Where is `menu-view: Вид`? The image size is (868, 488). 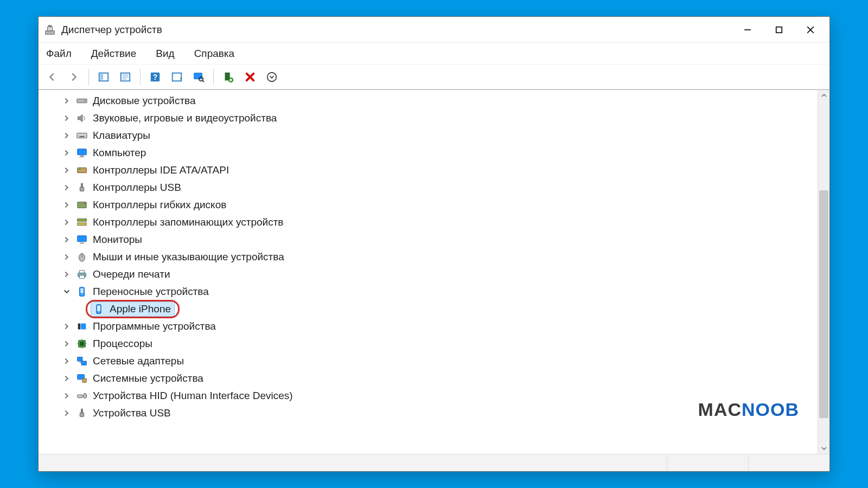
menu-view: Вид is located at coordinates (165, 54).